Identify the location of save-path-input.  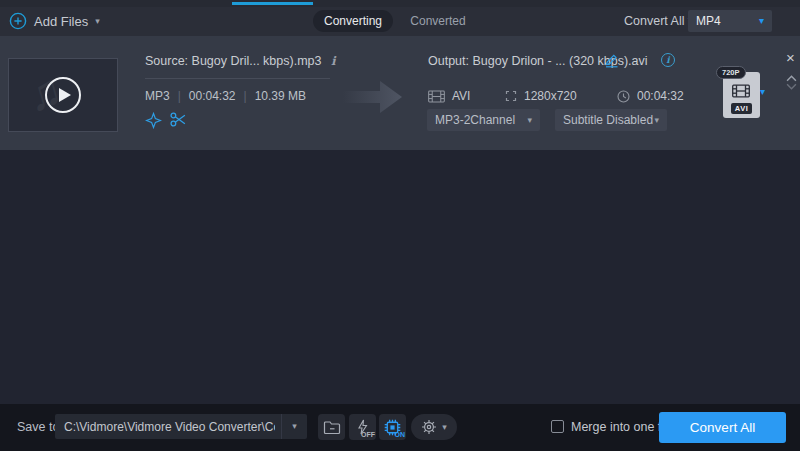
(168, 426).